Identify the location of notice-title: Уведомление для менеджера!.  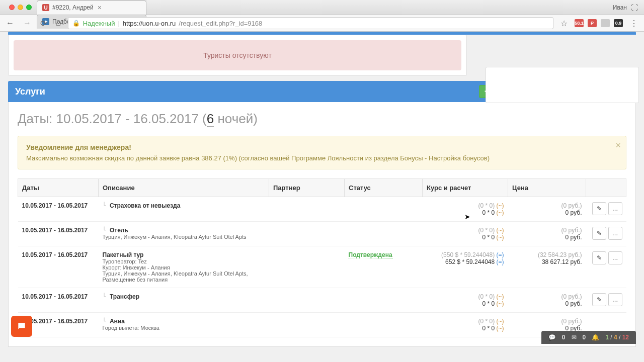
(322, 147).